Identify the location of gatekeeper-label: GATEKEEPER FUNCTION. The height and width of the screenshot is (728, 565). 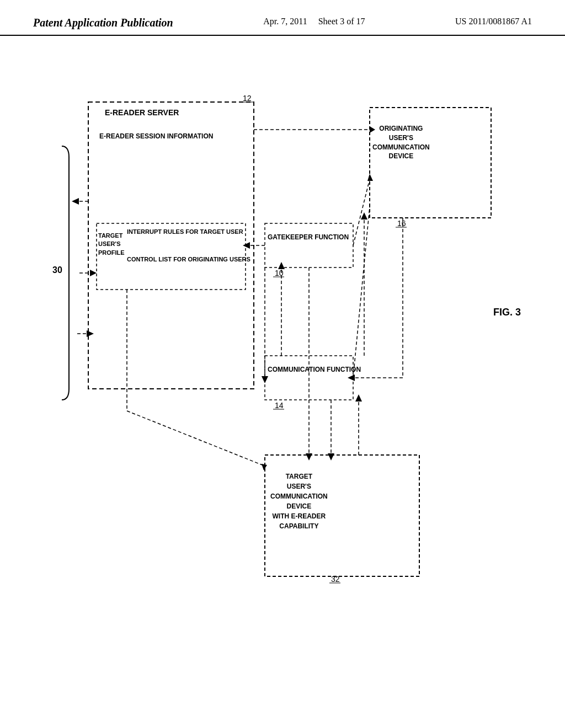
(308, 238).